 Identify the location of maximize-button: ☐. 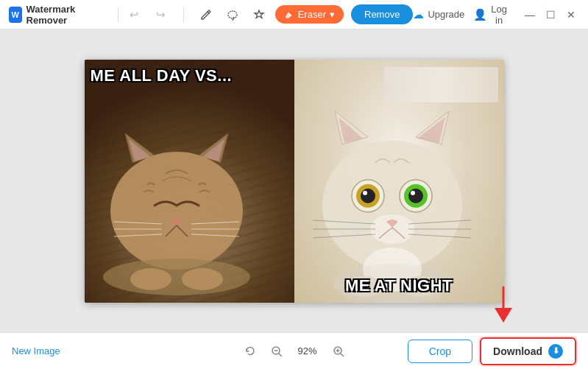
(550, 15).